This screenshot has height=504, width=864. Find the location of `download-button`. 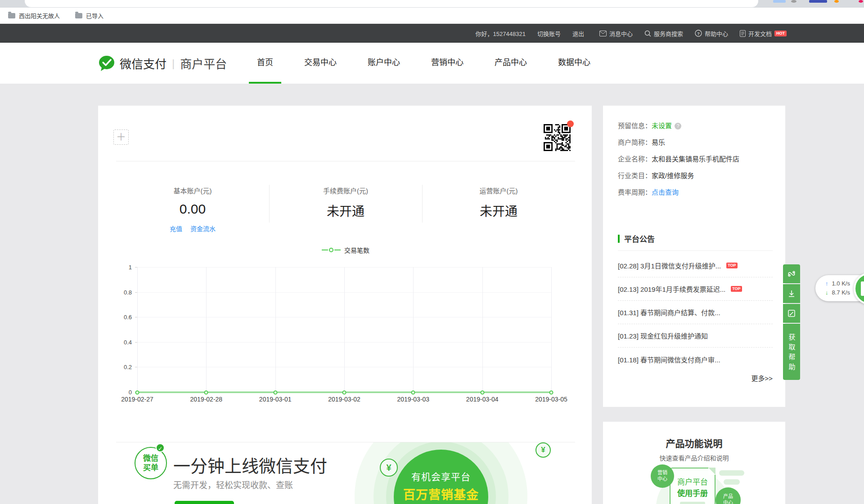

download-button is located at coordinates (792, 294).